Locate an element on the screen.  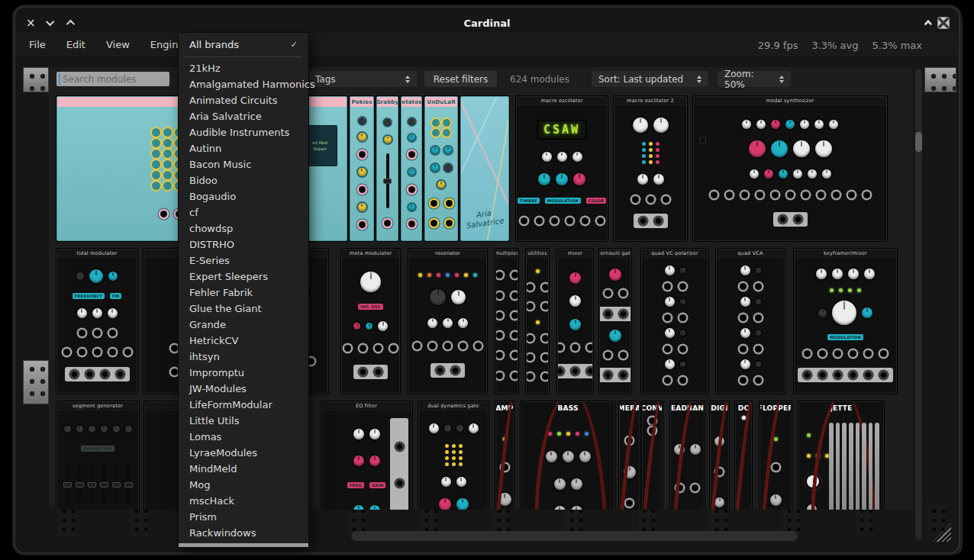
module-panel: CSAWTIMBREMODULATIONCOLOR is located at coordinates (562, 172).